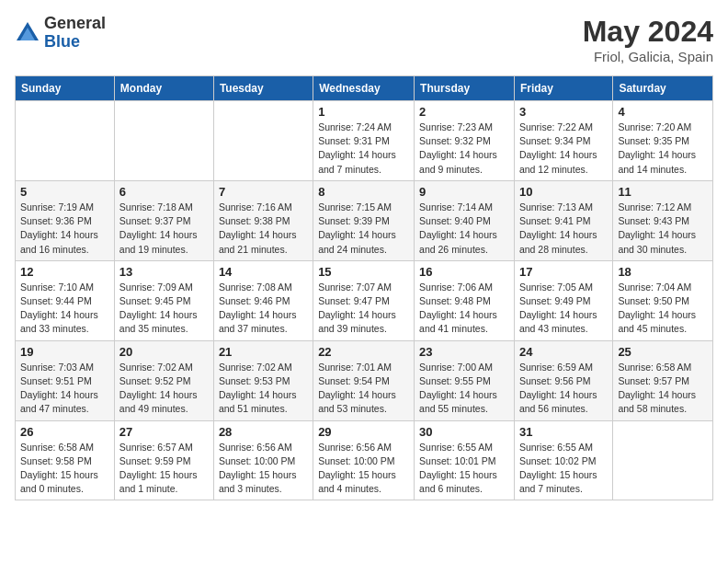 Image resolution: width=728 pixels, height=563 pixels. I want to click on day-info: Sunrise: 7:01 AM Sunset: 9:54 PM Dayligh…, so click(364, 388).